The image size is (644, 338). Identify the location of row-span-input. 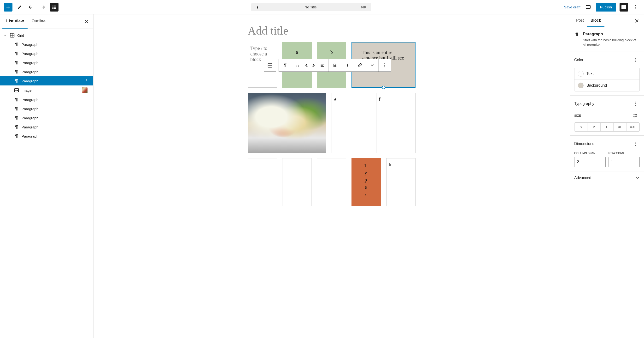
(624, 162).